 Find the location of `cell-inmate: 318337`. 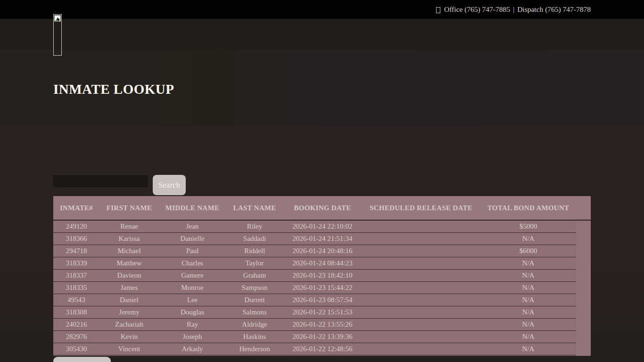

cell-inmate: 318337 is located at coordinates (76, 275).